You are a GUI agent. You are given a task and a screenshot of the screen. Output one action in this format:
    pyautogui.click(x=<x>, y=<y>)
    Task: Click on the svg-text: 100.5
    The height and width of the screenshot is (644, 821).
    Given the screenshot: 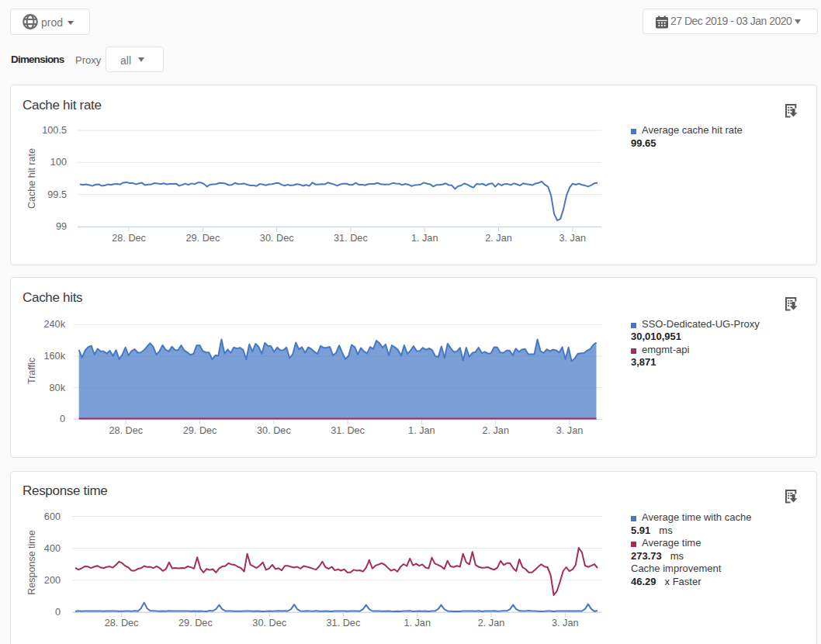 What is the action you would take?
    pyautogui.click(x=54, y=130)
    